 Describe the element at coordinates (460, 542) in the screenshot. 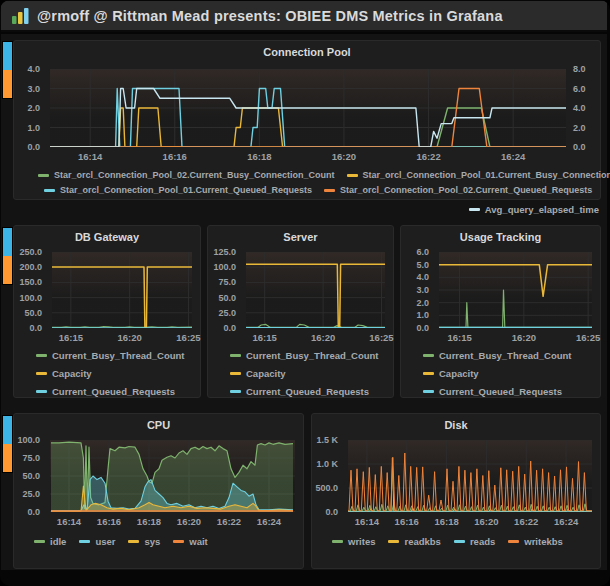

I see `legend-swatch-reads` at that location.